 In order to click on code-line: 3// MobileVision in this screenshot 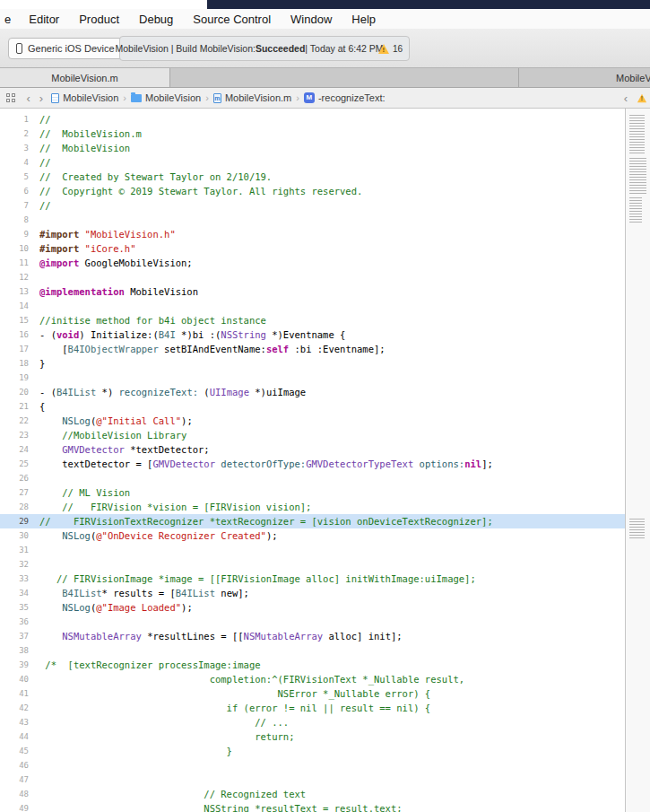, I will do `click(312, 148)`.